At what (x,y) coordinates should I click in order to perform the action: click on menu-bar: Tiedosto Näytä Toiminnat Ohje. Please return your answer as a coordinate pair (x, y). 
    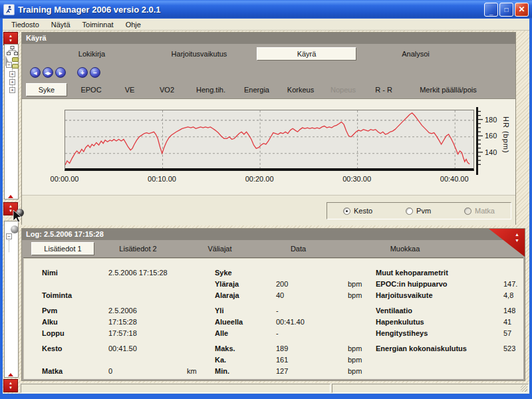
    Looking at the image, I should click on (266, 25).